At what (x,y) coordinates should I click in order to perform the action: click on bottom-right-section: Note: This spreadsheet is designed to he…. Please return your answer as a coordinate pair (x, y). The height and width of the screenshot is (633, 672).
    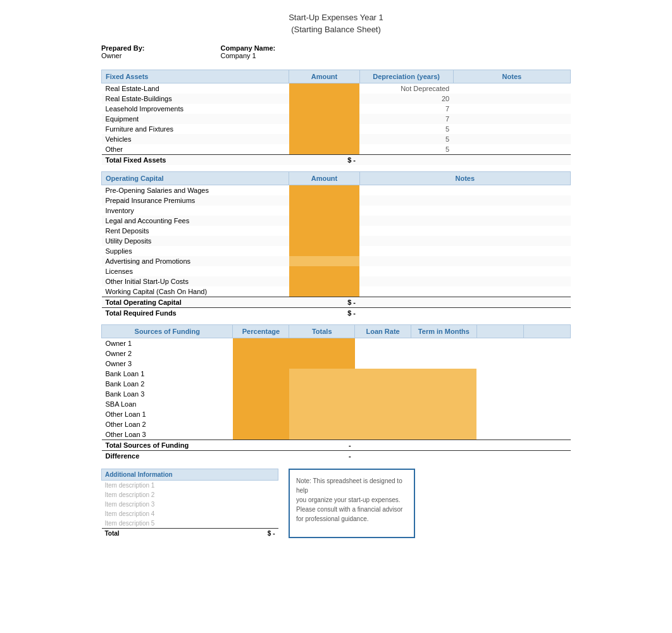
    Looking at the image, I should click on (352, 503).